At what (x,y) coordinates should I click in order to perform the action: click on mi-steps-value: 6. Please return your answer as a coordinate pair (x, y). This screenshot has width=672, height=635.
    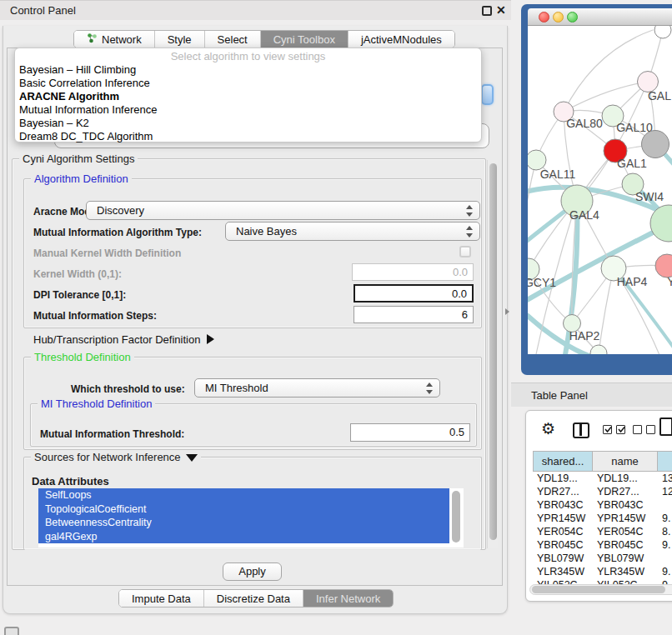
    Looking at the image, I should click on (465, 315).